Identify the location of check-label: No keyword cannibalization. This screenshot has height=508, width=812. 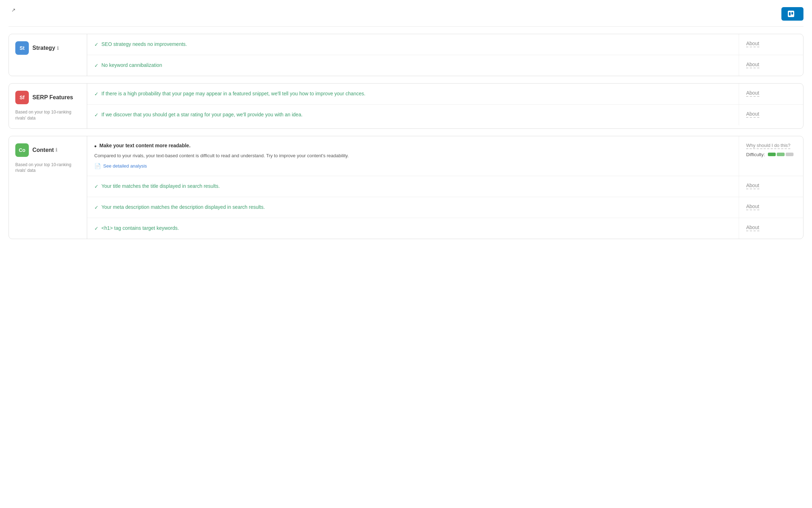
(132, 65).